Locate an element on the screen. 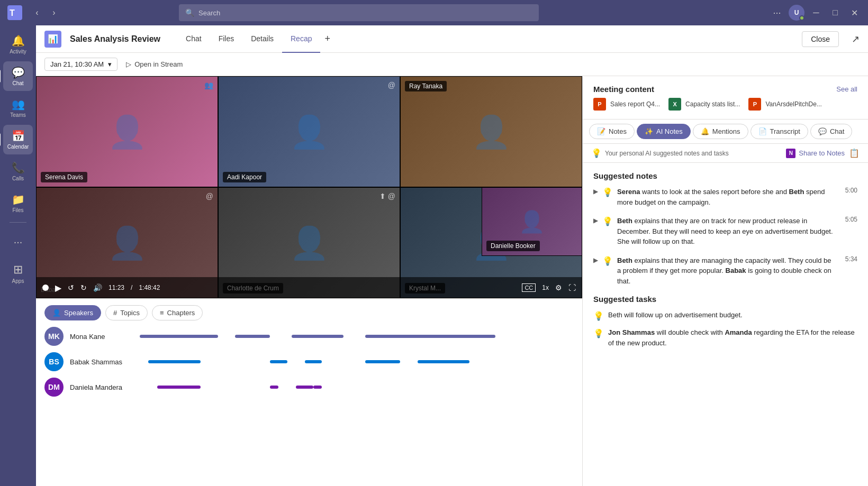  fullscreen-button: ⛶ is located at coordinates (572, 288).